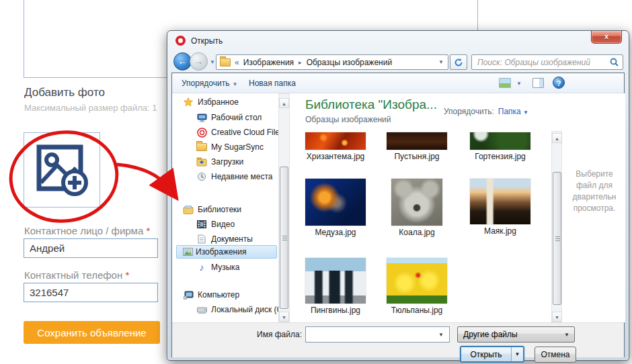 The height and width of the screenshot is (364, 632). What do you see at coordinates (240, 132) in the screenshot?
I see `sidebar-item-creative-cloud: Creative Cloud Files` at bounding box center [240, 132].